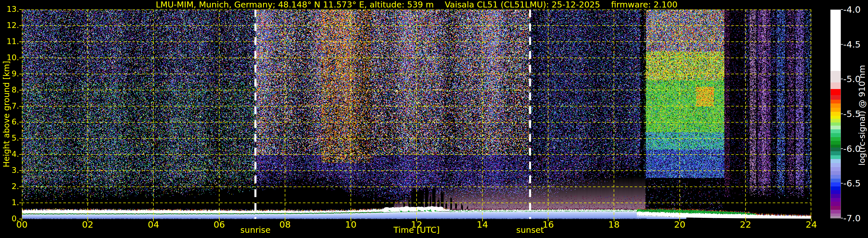 This screenshot has width=868, height=238. What do you see at coordinates (10, 170) in the screenshot?
I see `y-tick-label: 3.` at bounding box center [10, 170].